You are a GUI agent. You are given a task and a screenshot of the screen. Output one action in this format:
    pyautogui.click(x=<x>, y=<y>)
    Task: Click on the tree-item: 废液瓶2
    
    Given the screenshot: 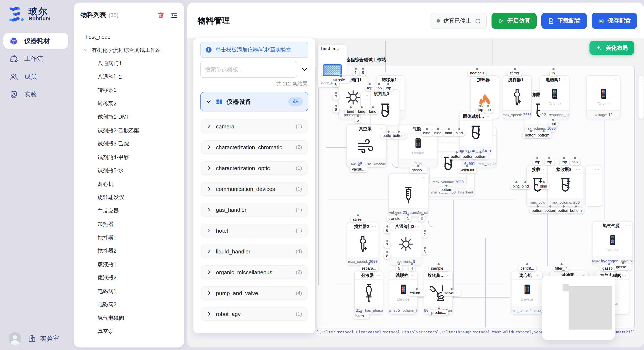 What is the action you would take?
    pyautogui.click(x=129, y=278)
    